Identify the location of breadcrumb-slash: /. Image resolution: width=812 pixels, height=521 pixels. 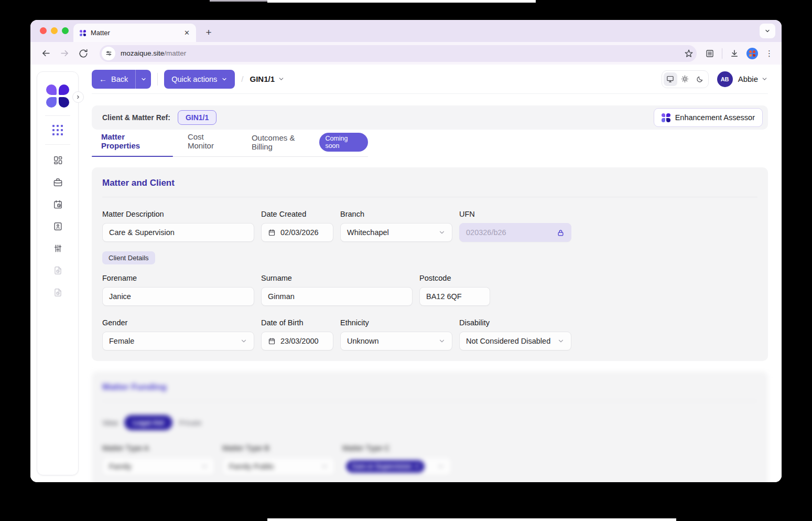
(242, 79).